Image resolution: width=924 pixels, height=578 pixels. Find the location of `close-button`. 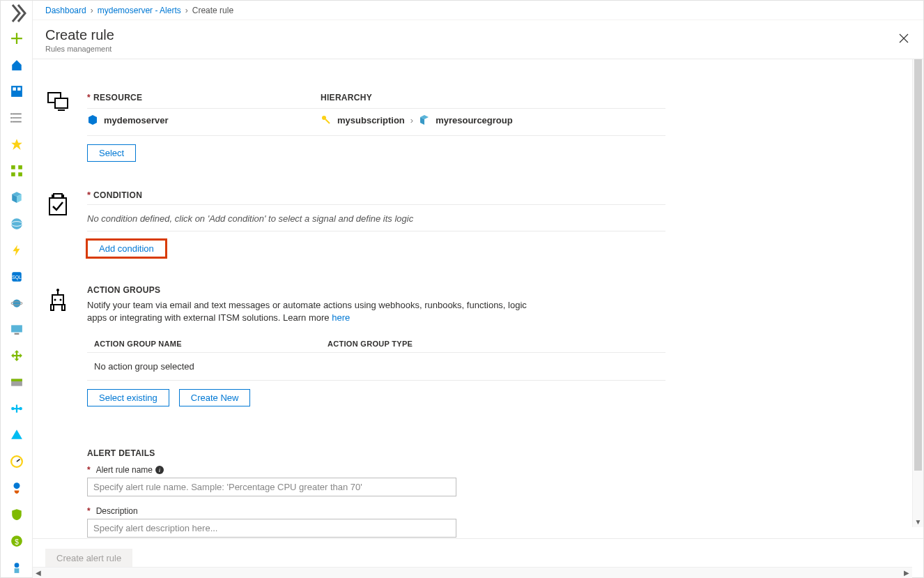

close-button is located at coordinates (904, 38).